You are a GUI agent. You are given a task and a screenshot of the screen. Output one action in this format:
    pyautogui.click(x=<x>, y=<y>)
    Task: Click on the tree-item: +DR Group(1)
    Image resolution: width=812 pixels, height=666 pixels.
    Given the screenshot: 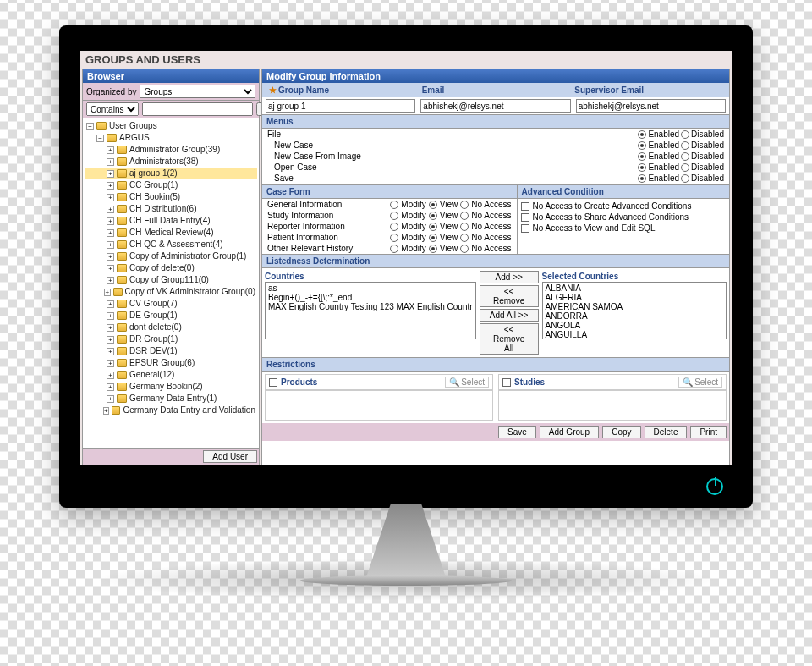 What is the action you would take?
    pyautogui.click(x=171, y=339)
    